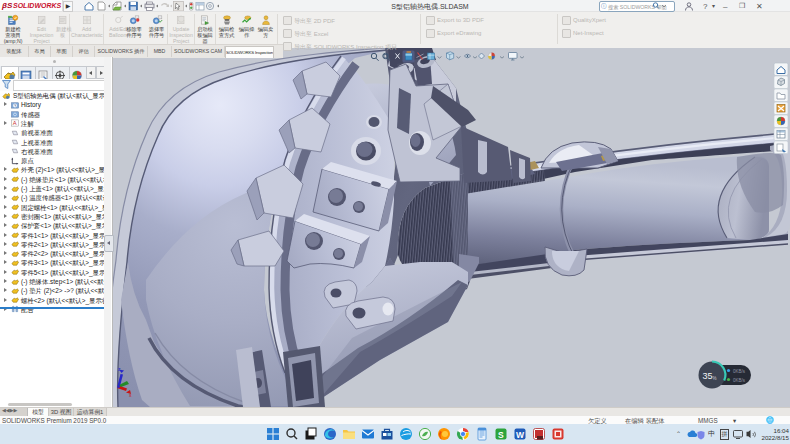  What do you see at coordinates (708, 376) in the screenshot?
I see `svg-text: 35` at bounding box center [708, 376].